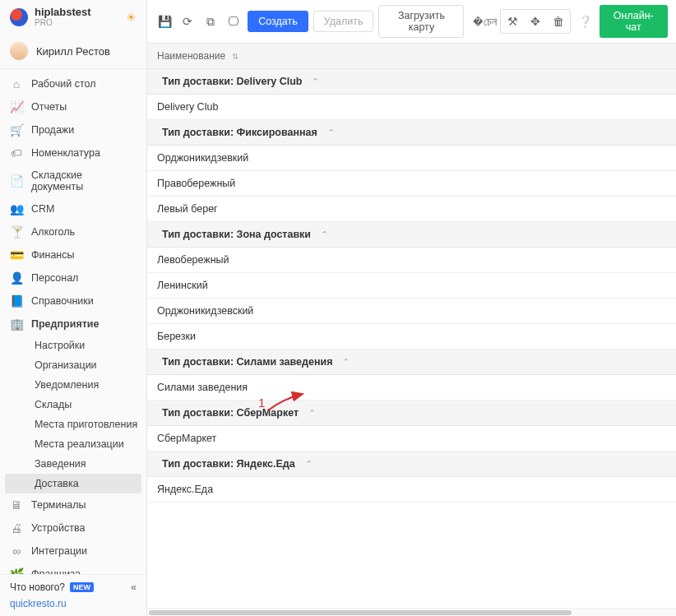 This screenshot has height=616, width=676. I want to click on user-block: Кирилл Рестов, so click(73, 51).